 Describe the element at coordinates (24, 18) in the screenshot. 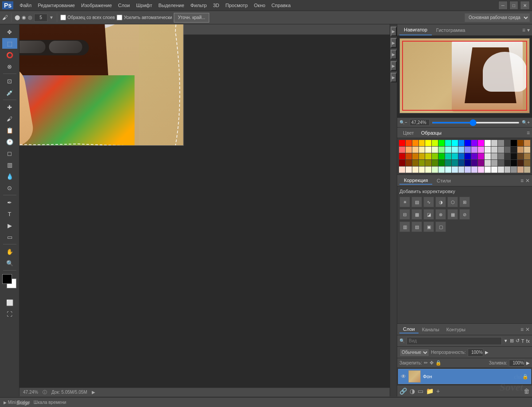

I see `brush-preset2-icon: ◉` at that location.